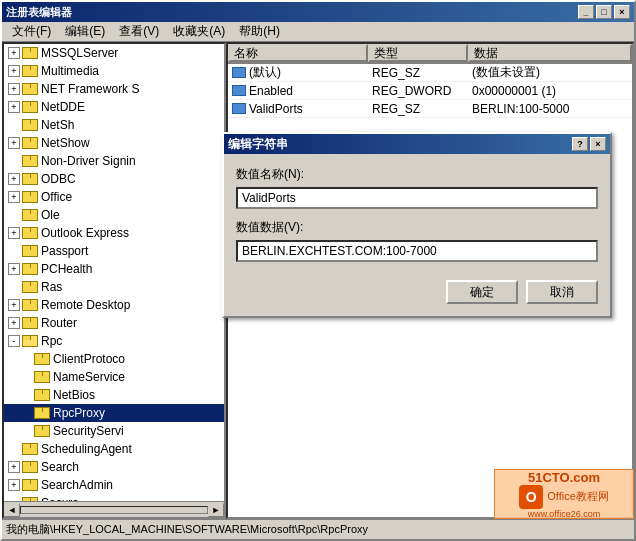 This screenshot has height=541, width=636. I want to click on tree-item-netdde: +NetDDE, so click(114, 107).